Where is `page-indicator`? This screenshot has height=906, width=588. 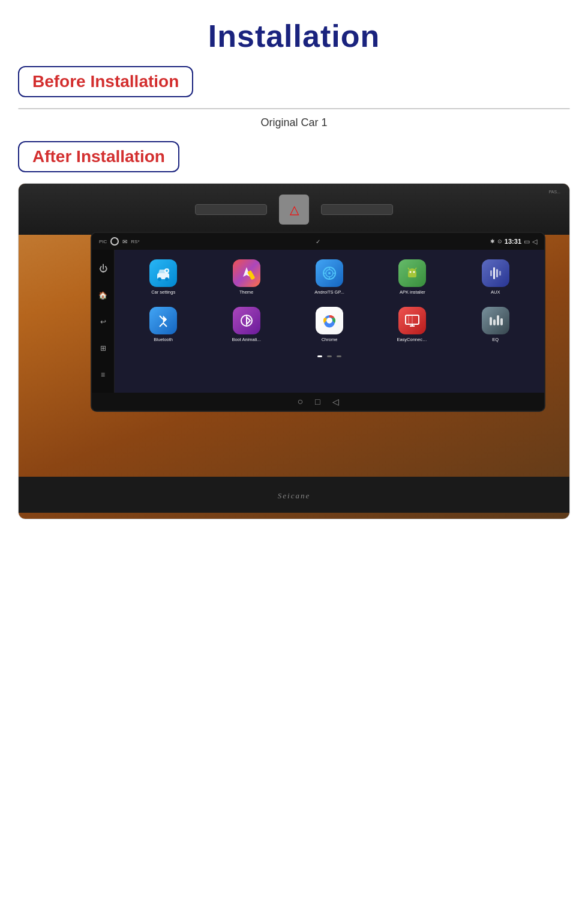 page-indicator is located at coordinates (329, 357).